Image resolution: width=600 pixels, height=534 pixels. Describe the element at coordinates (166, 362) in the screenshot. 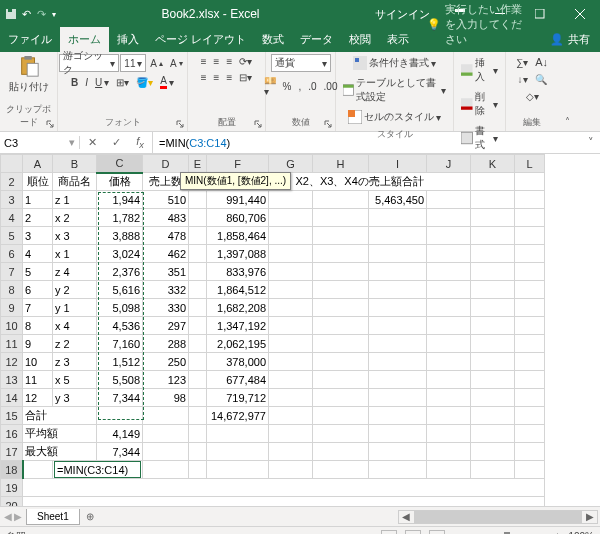

I see `cell: 250` at that location.